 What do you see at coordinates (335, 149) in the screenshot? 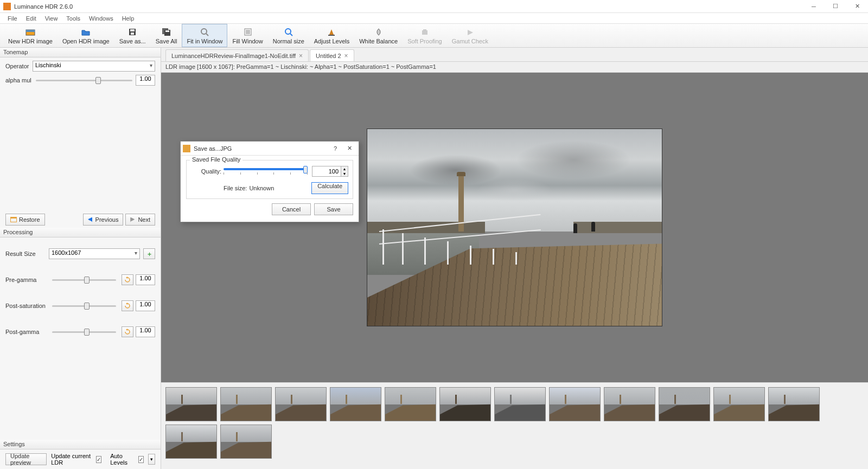
I see `dialog-help-button: ?` at bounding box center [335, 149].